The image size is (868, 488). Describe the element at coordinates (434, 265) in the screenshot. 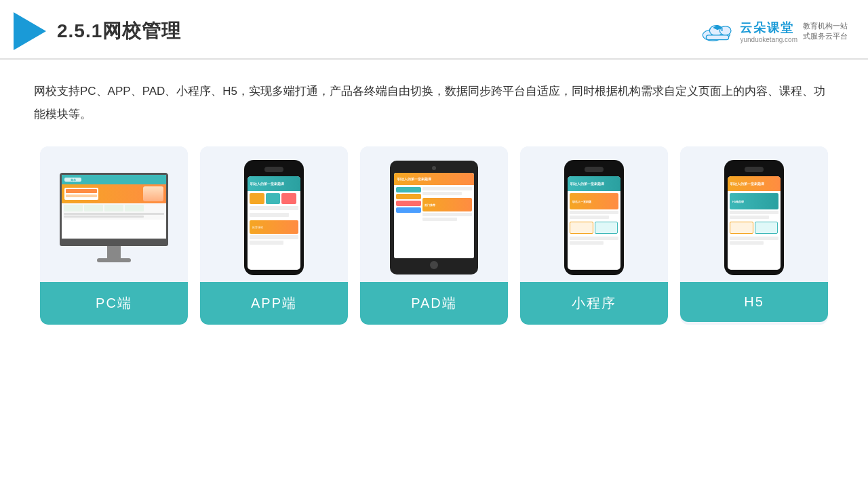

I see `tablet-home-button` at that location.